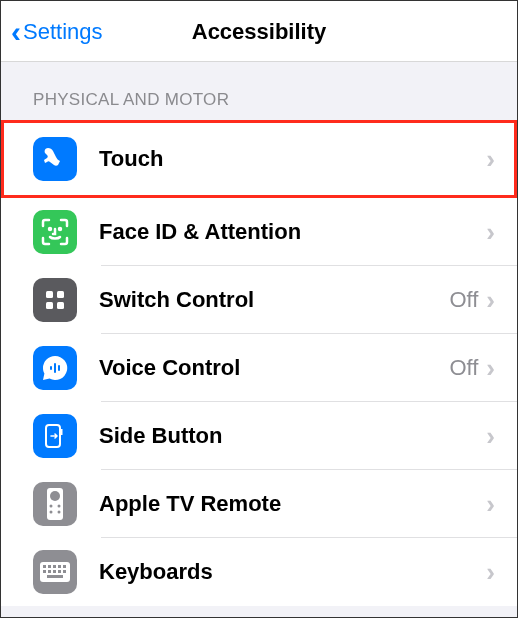  I want to click on row-label: Keyboards, so click(292, 572).